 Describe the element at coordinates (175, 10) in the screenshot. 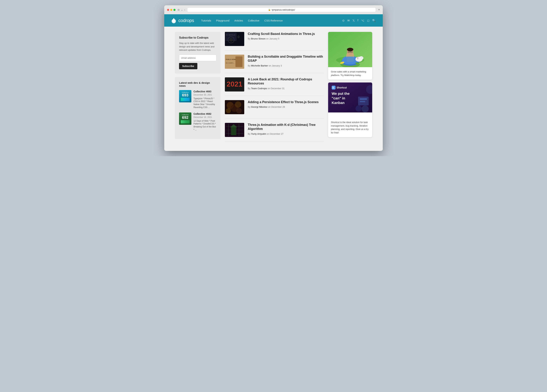

I see `fullscreen-button` at that location.